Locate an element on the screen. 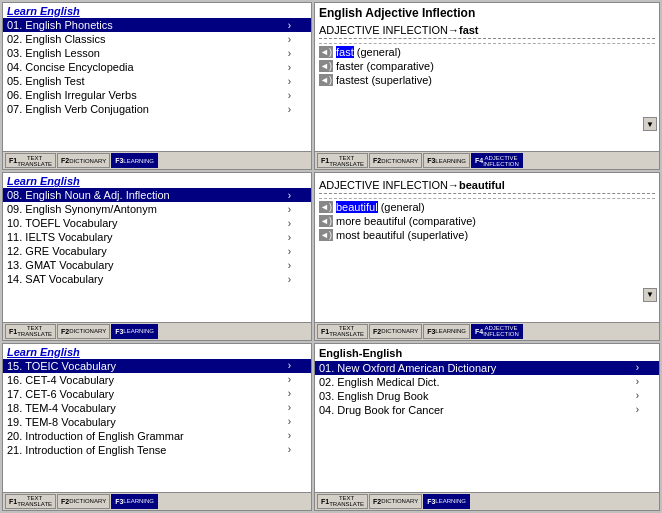  list-item: 16. CET-4 Vocabulary› is located at coordinates (157, 380).